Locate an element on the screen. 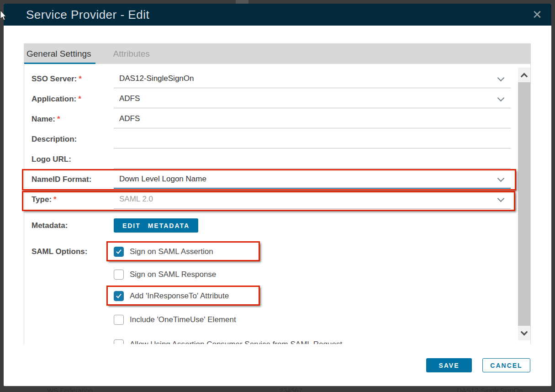  tab-attributes-label: Attributes is located at coordinates (132, 54).